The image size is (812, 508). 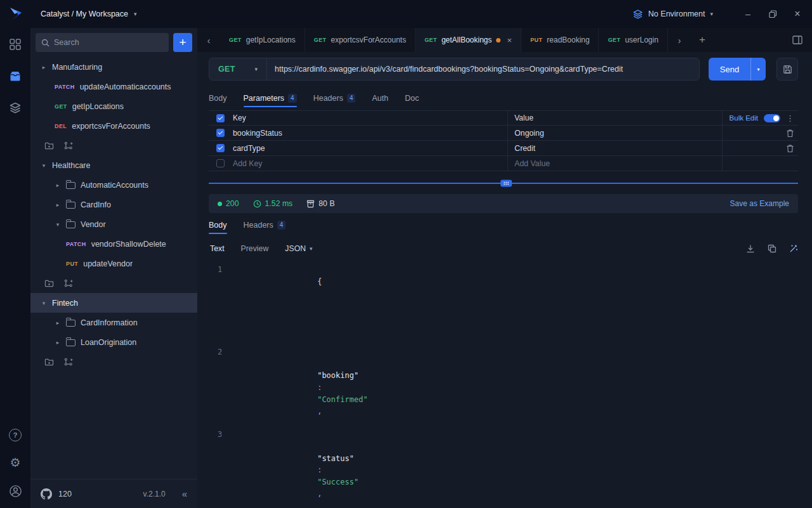 What do you see at coordinates (568, 40) in the screenshot?
I see `tab-title: readBooking` at bounding box center [568, 40].